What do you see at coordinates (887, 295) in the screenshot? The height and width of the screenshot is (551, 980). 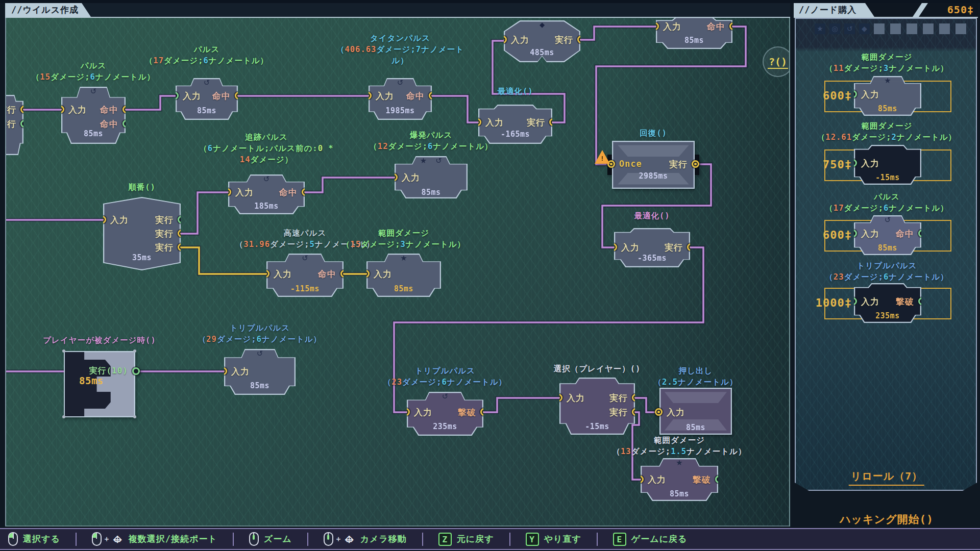 I see `shop-card-4: トリプルパルス（23ダメージ;6ナノメートル）1000‡入力撃破235ms` at bounding box center [887, 295].